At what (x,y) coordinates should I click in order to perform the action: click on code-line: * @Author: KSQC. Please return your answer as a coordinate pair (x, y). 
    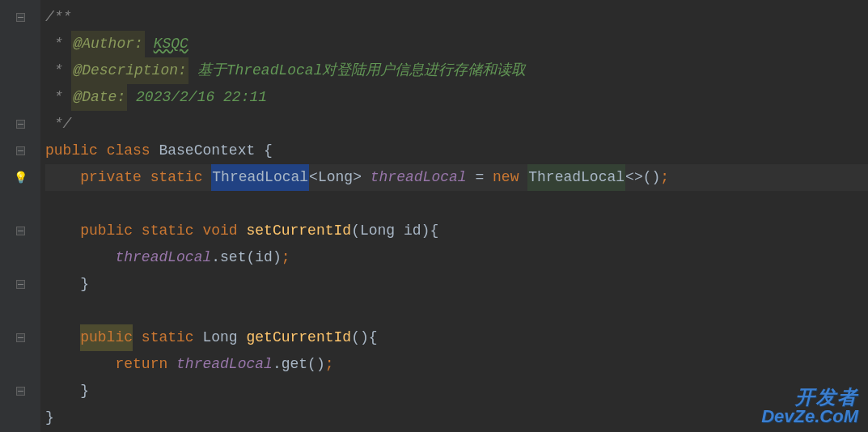
    Looking at the image, I should click on (456, 44).